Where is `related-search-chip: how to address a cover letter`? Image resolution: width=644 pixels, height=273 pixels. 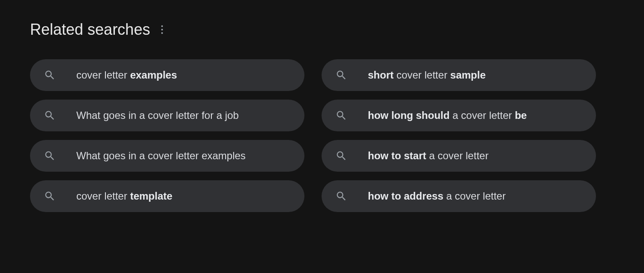 related-search-chip: how to address a cover letter is located at coordinates (459, 196).